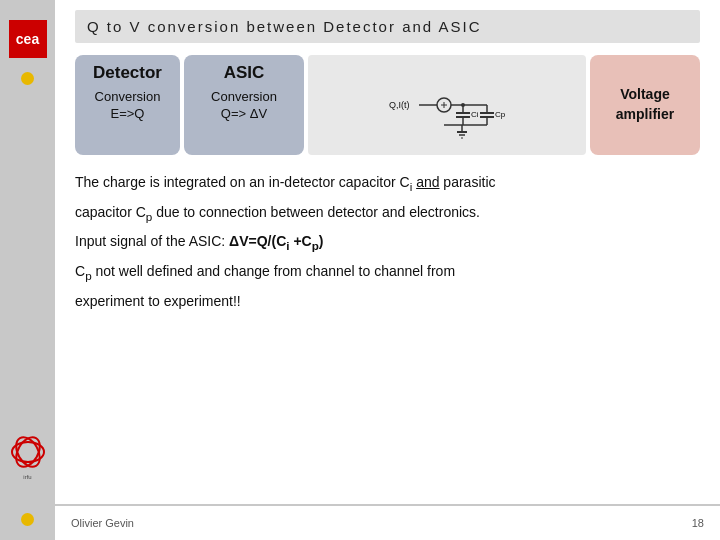  Describe the element at coordinates (28, 520) in the screenshot. I see `dot-bottom` at that location.